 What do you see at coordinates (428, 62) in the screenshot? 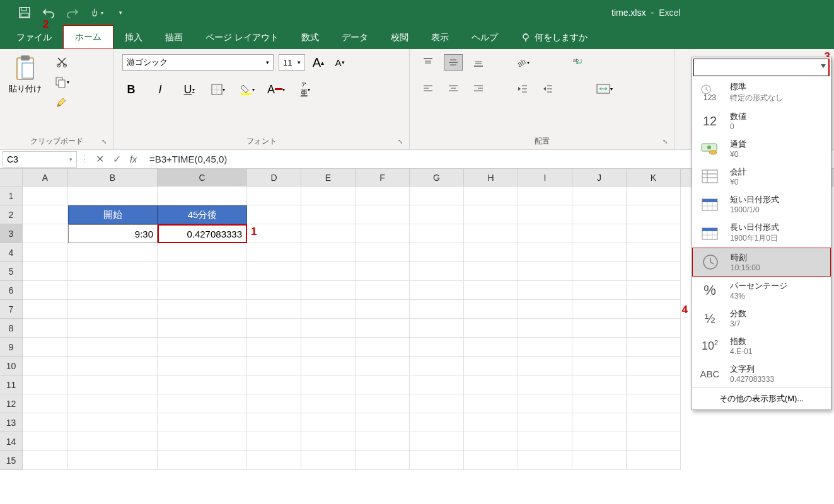
I see `align-top-button` at bounding box center [428, 62].